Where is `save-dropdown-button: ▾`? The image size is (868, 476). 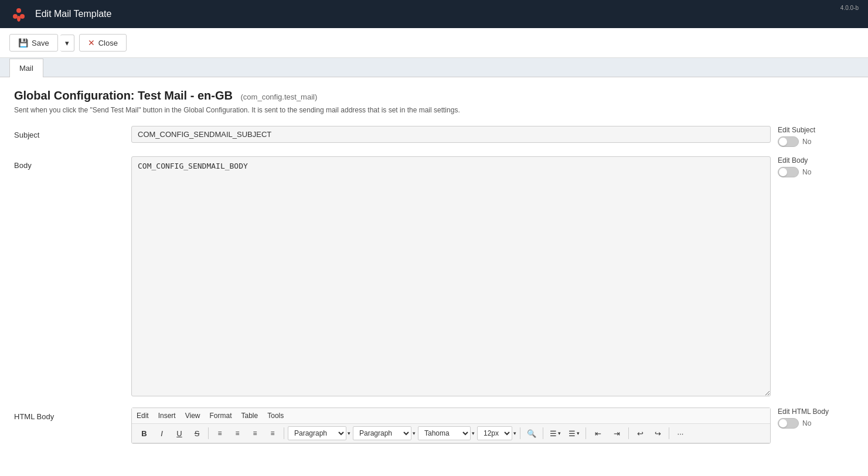
save-dropdown-button: ▾ is located at coordinates (67, 43).